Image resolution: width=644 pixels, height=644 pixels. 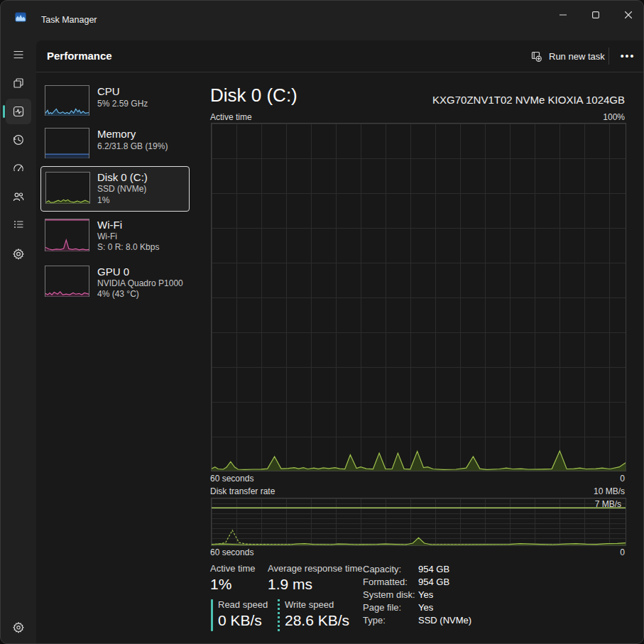 What do you see at coordinates (67, 235) in the screenshot?
I see `wifi-mini-chart` at bounding box center [67, 235].